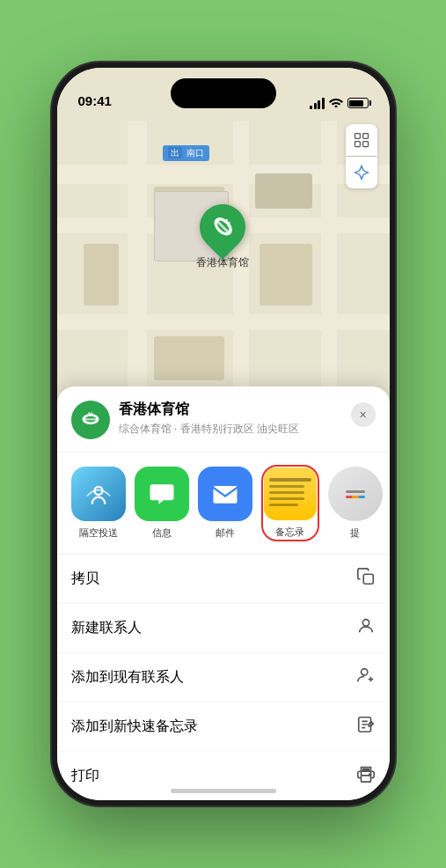 The image size is (446, 868). I want to click on share-mail: 邮件, so click(225, 504).